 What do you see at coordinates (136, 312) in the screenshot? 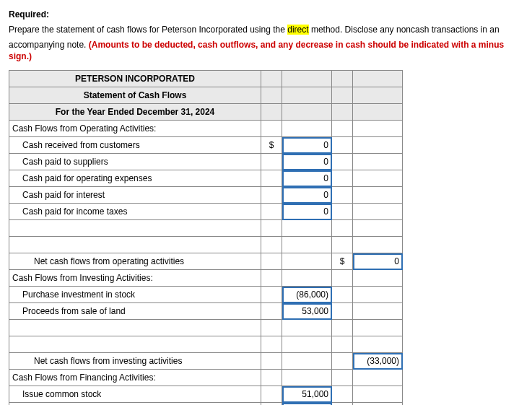
I see `row-inv2: Proceeds from sale of land` at bounding box center [136, 312].